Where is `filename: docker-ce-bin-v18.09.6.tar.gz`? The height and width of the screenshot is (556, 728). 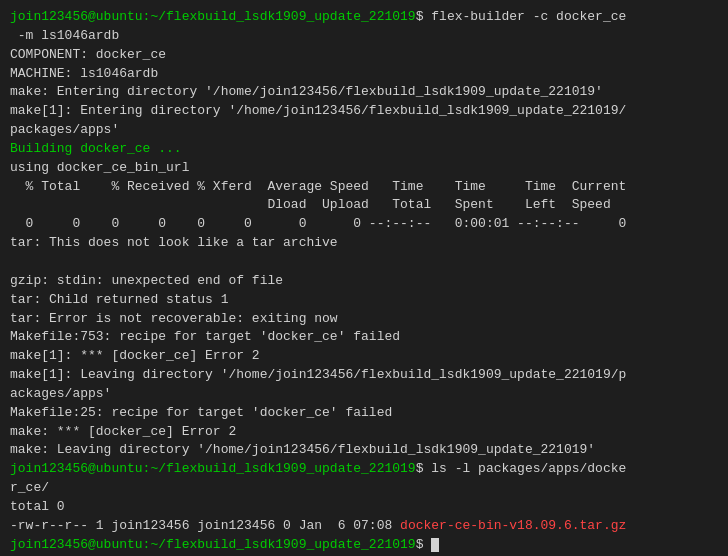 filename: docker-ce-bin-v18.09.6.tar.gz is located at coordinates (513, 526).